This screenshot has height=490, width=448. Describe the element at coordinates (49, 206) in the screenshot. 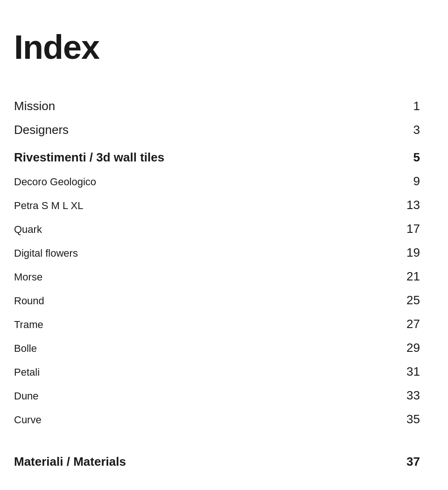

I see `entry-label-petra: Petra S M L XL` at that location.